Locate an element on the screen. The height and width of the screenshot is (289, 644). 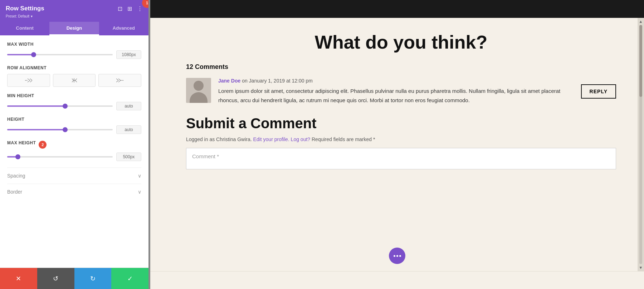
scrollbar: ▲ ▼ is located at coordinates (641, 144).